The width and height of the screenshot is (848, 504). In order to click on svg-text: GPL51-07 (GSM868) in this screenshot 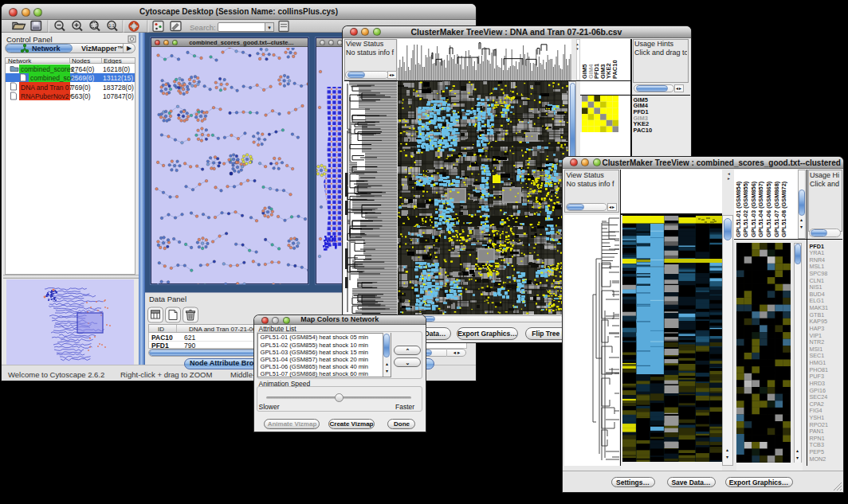, I will do `click(776, 209)`.